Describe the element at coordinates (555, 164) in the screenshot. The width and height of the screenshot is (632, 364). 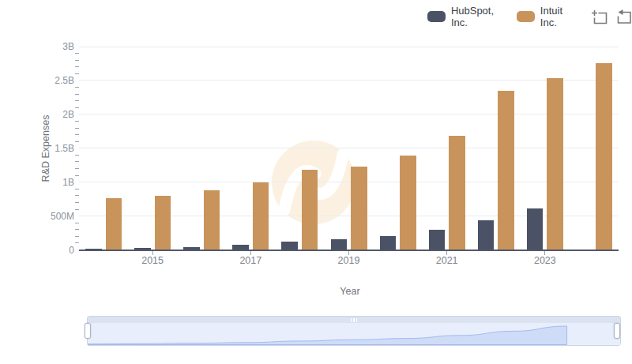
I see `bar-intuit-2023` at that location.